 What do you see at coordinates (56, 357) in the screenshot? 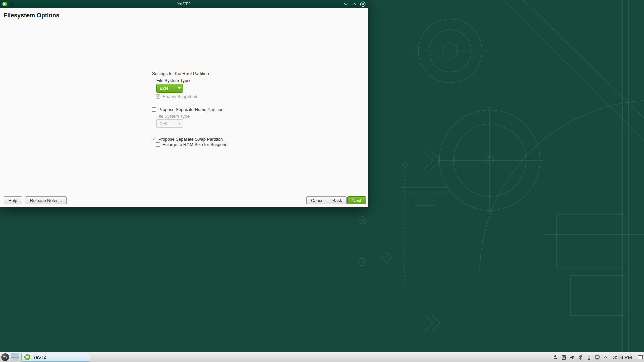
I see `taskbar-item-yast2: YaST2` at bounding box center [56, 357].